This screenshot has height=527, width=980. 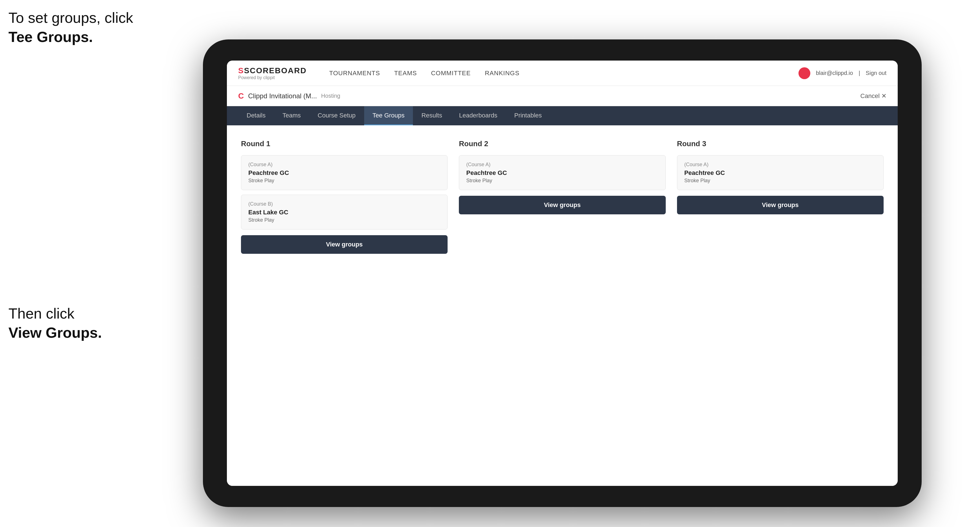 I want to click on nav-teams: TEAMS, so click(x=406, y=73).